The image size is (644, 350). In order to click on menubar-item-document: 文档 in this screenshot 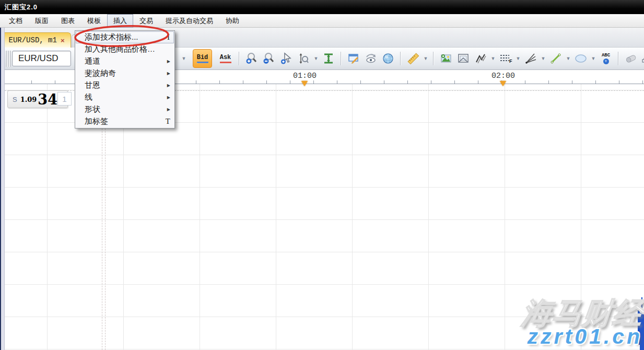, I will do `click(16, 21)`.